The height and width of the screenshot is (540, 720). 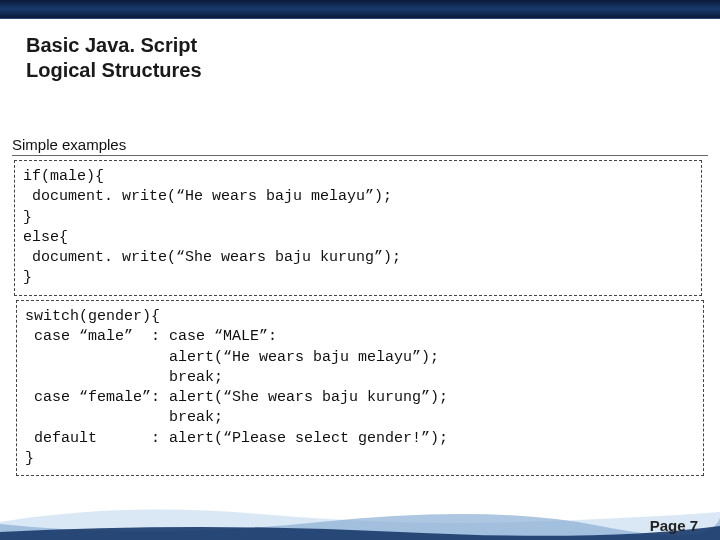 I want to click on header-bar, so click(x=360, y=10).